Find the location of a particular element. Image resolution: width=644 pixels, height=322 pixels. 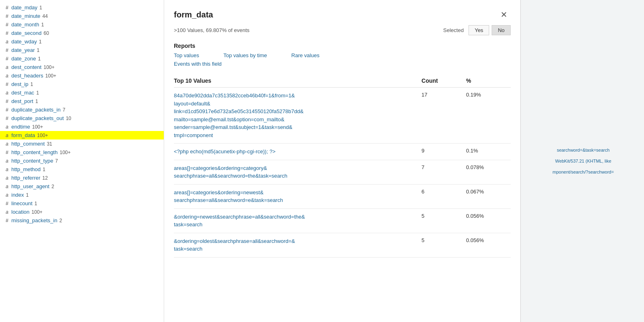

sidebar-item-date_second: #date_second60 is located at coordinates (82, 33).